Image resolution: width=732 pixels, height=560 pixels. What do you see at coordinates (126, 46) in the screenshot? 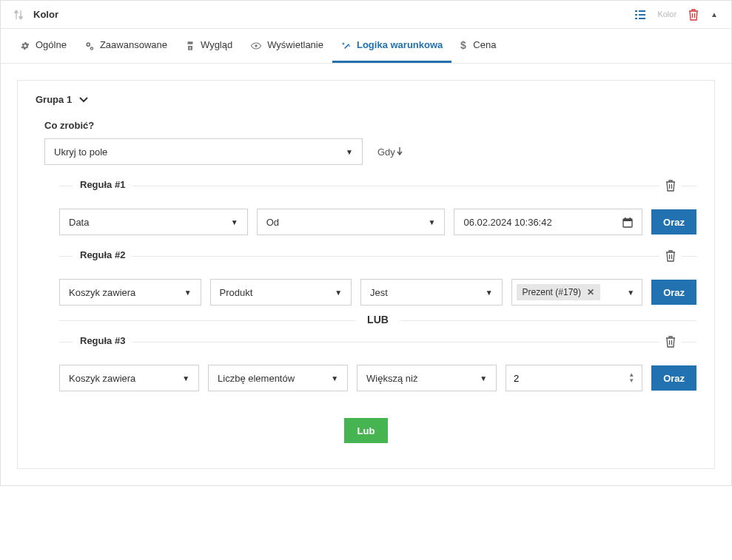
I see `tab-advanced: Zaawansowane` at bounding box center [126, 46].